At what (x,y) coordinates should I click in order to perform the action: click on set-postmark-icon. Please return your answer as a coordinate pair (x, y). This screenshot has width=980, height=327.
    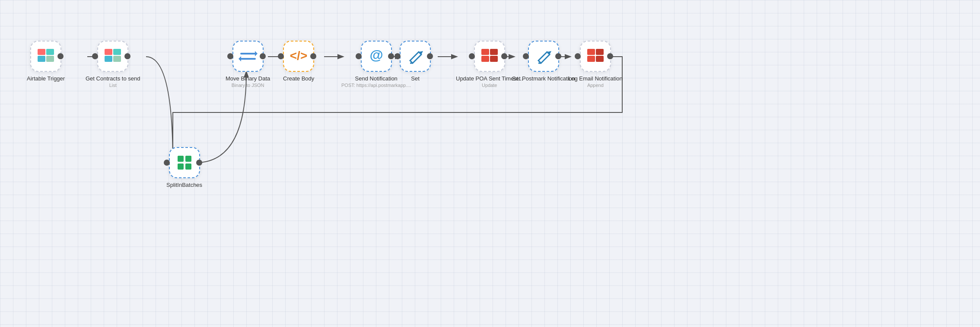
    Looking at the image, I should click on (544, 56).